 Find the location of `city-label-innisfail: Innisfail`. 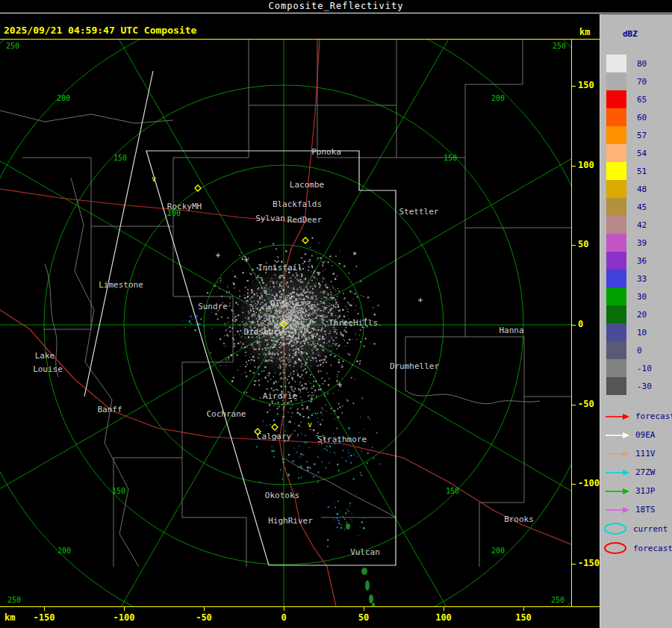

city-label-innisfail: Innisfail is located at coordinates (280, 267).